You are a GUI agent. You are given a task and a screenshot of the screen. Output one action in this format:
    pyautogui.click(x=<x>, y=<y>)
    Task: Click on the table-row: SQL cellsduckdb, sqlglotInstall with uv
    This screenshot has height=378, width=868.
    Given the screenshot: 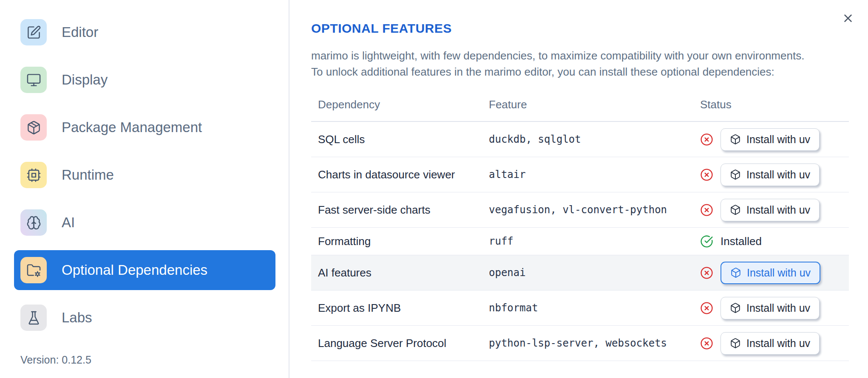 What is the action you would take?
    pyautogui.click(x=580, y=139)
    